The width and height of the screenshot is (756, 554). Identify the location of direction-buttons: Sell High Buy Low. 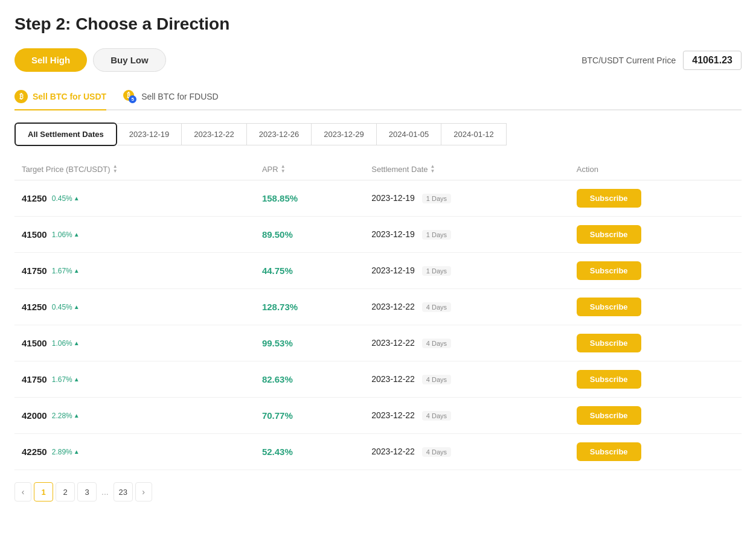
(91, 60).